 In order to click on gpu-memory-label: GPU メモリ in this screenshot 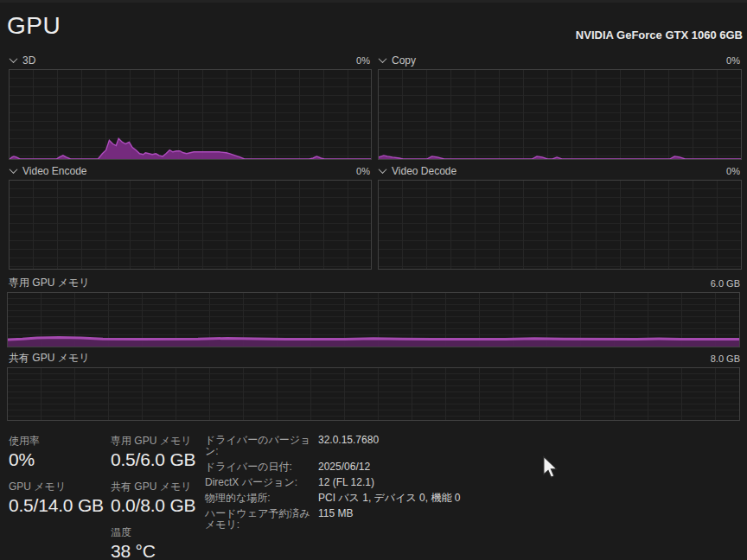, I will do `click(60, 487)`.